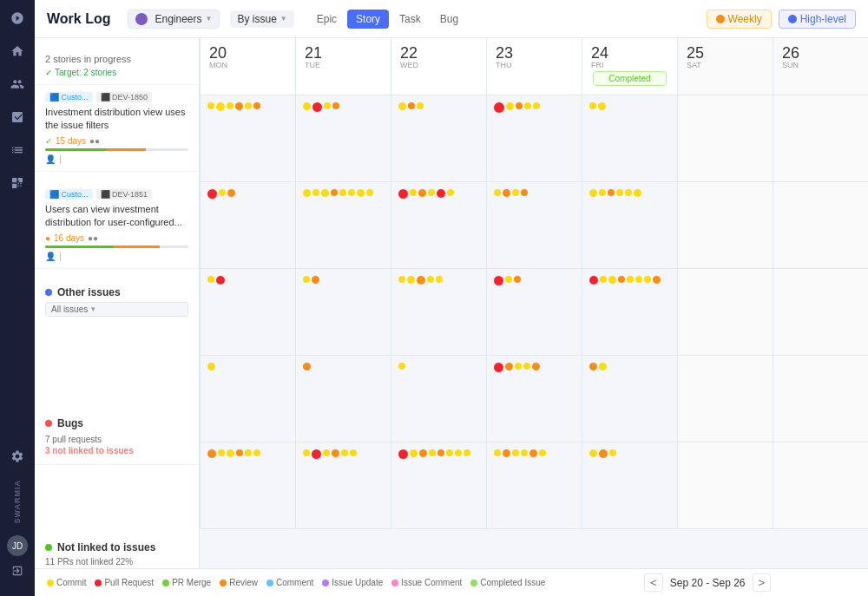 Image resolution: width=868 pixels, height=596 pixels. I want to click on next-week-button: >, so click(762, 583).